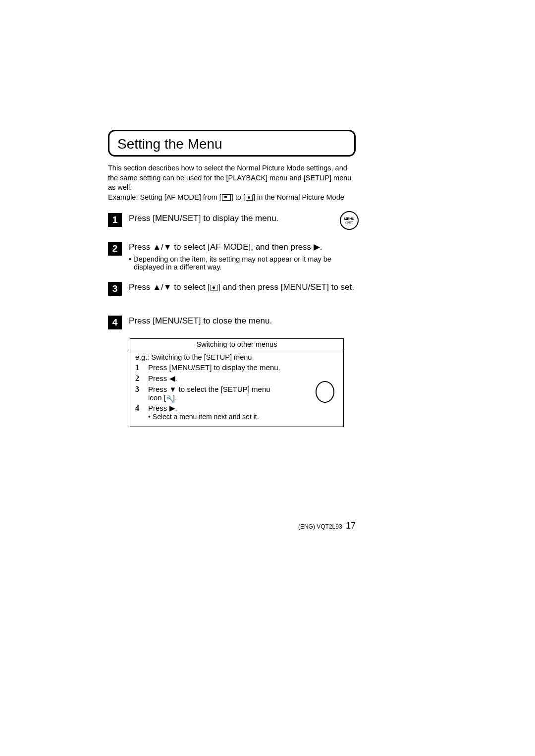 The width and height of the screenshot is (535, 756). What do you see at coordinates (115, 323) in the screenshot?
I see `step-4-number: 4` at bounding box center [115, 323].